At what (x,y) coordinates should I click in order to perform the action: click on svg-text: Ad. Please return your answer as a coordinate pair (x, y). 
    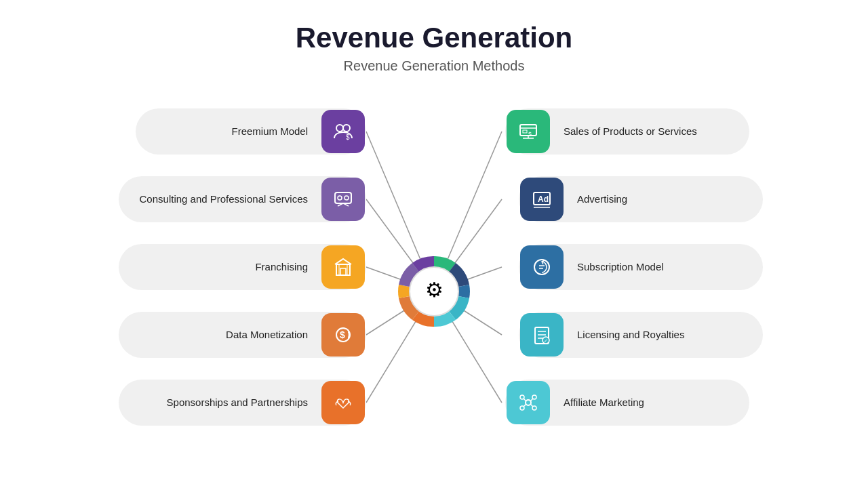
    Looking at the image, I should click on (543, 199).